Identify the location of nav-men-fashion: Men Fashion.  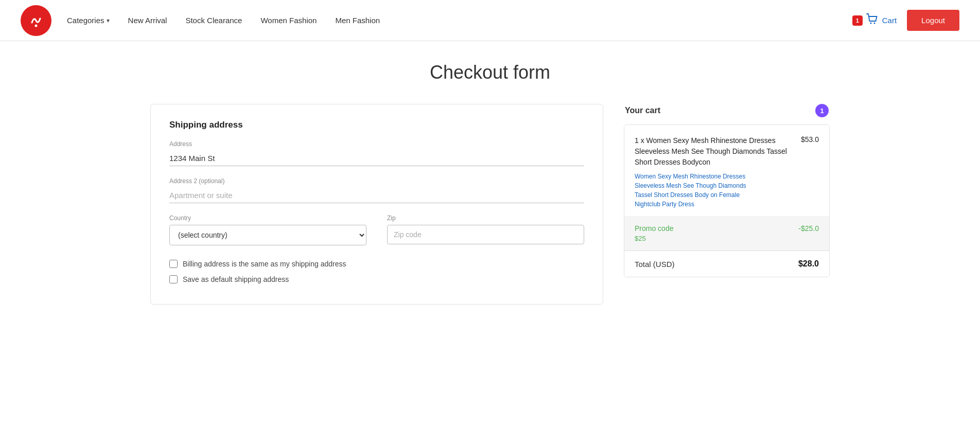
(357, 21).